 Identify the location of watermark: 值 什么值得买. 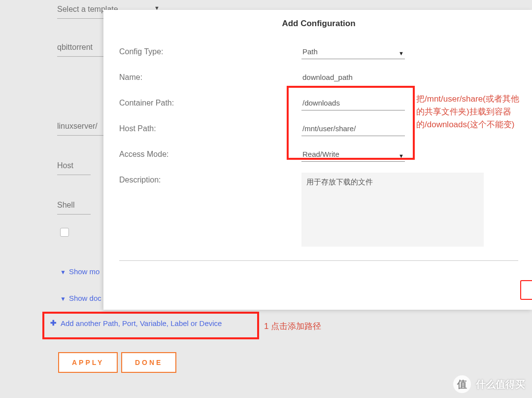
(489, 384).